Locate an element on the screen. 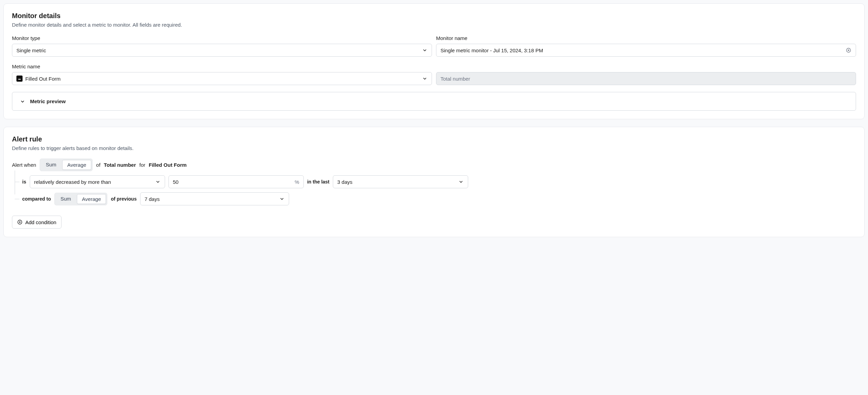  metric-source-icon: ▬ is located at coordinates (19, 79).